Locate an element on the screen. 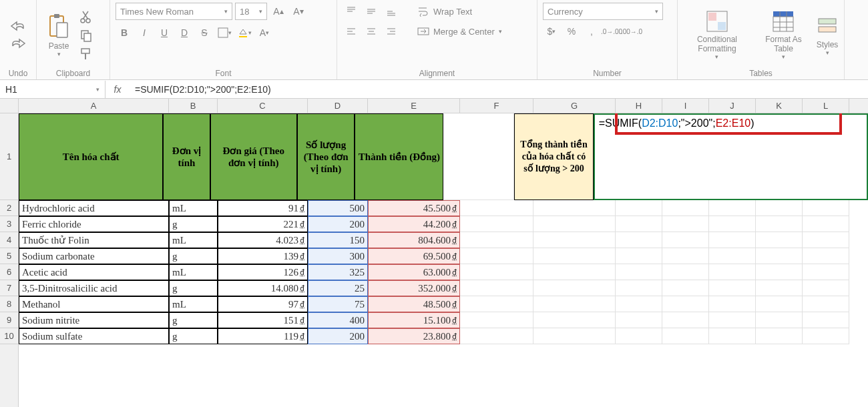 The image size is (868, 407). cell: 500 is located at coordinates (338, 208).